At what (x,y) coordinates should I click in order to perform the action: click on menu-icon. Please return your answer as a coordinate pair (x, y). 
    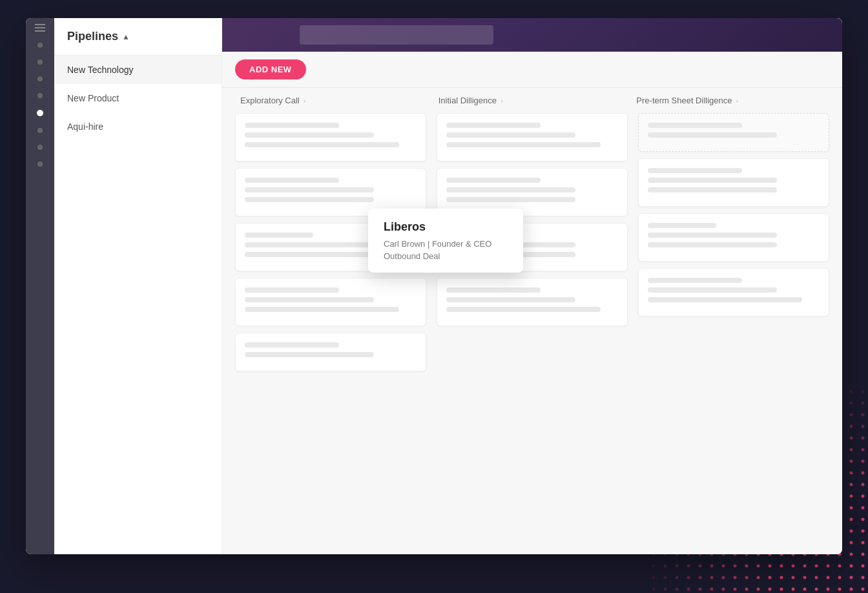
    Looking at the image, I should click on (40, 28).